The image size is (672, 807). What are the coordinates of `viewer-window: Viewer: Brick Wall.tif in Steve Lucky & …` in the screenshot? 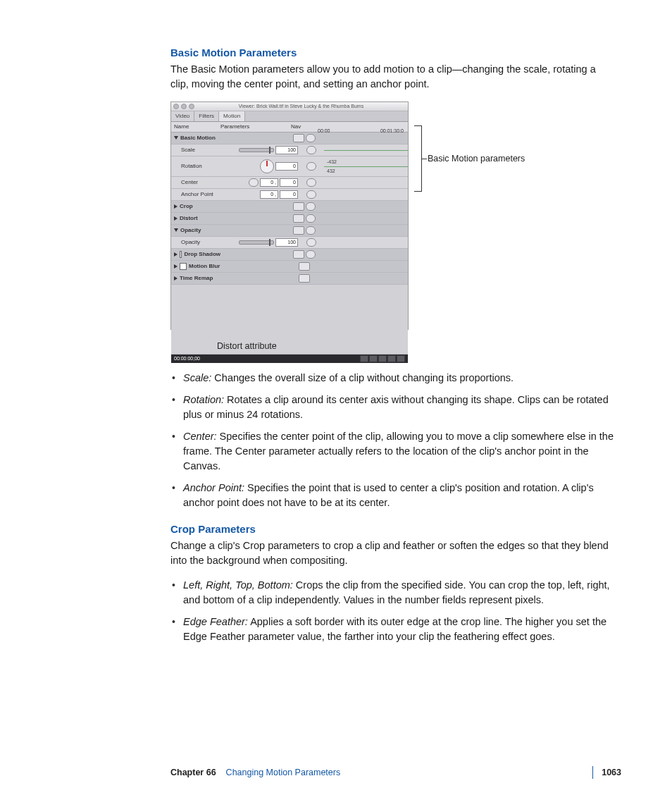 It's located at (290, 216).